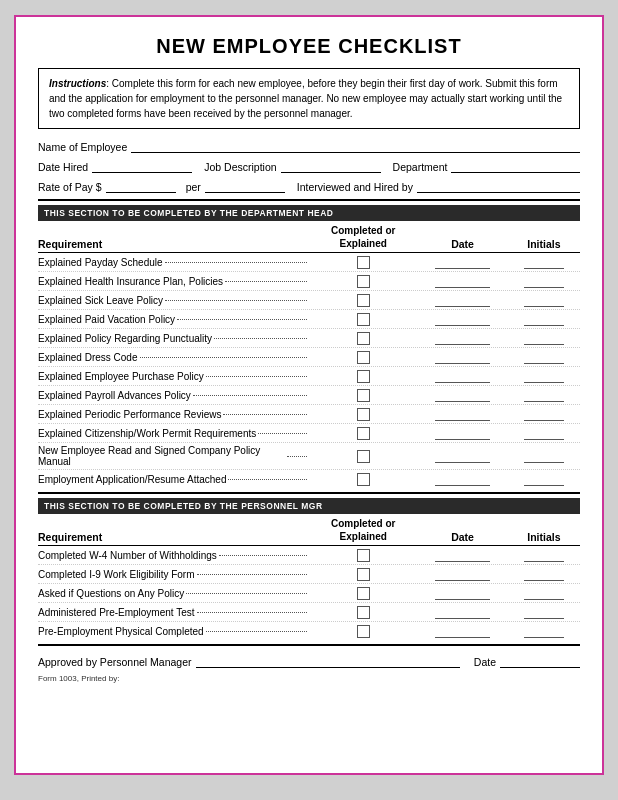 The image size is (618, 800). Describe the element at coordinates (174, 434) in the screenshot. I see `req-text: Explained Citizenship/Work Permit Requir…` at that location.